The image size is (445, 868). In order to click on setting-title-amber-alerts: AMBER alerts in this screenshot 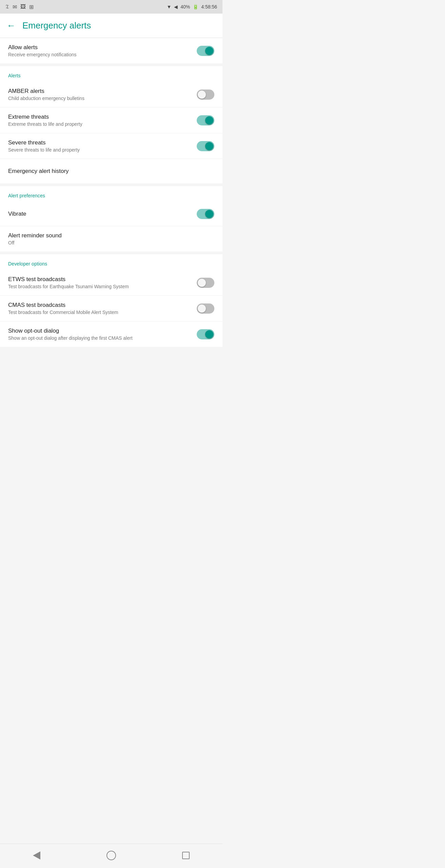, I will do `click(100, 91)`.